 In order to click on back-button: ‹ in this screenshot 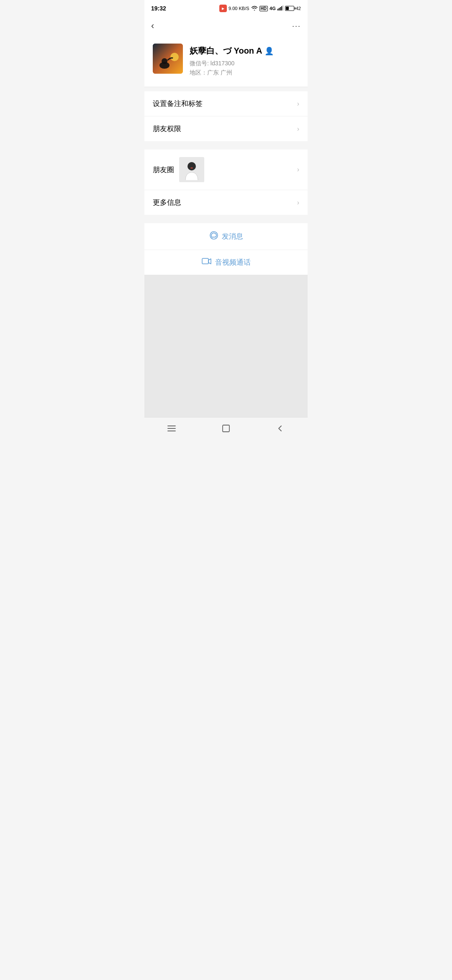, I will do `click(154, 26)`.